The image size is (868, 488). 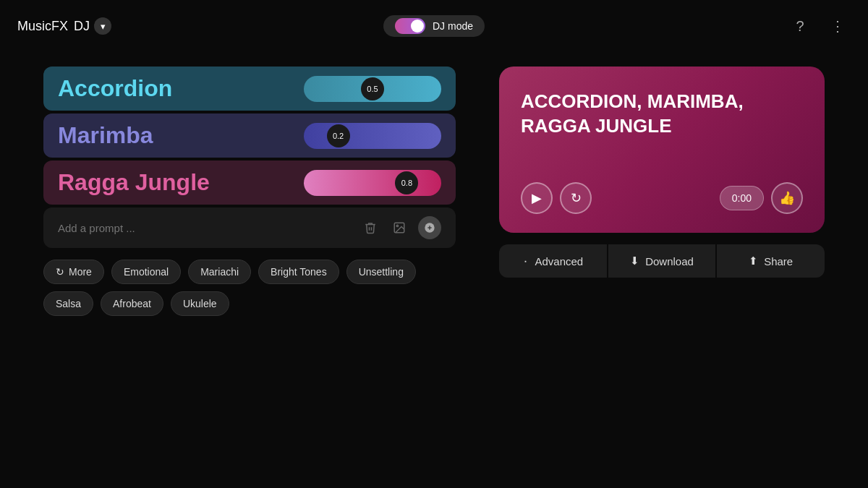 I want to click on chip-label: Salsa, so click(x=68, y=304).